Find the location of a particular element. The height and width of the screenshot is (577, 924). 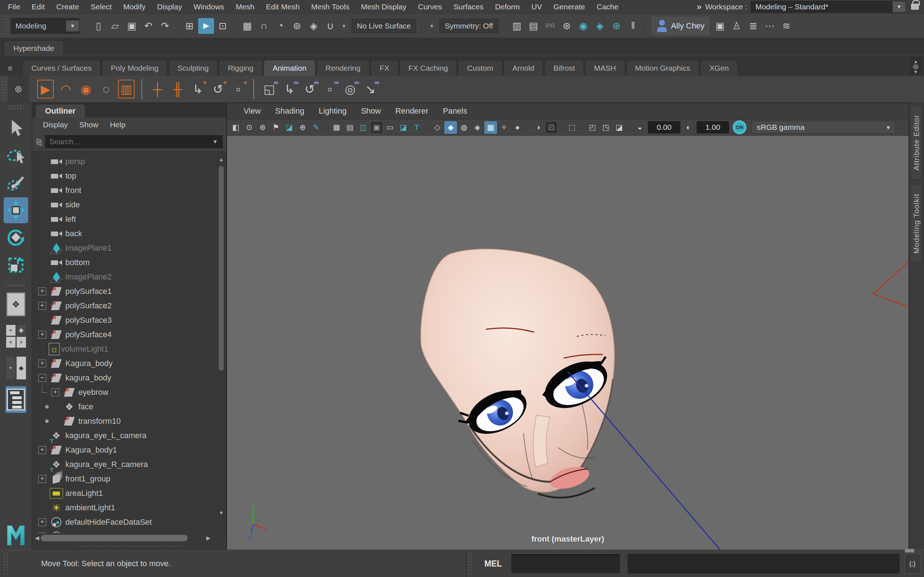

snap-more-arrow-icon: ▼ is located at coordinates (344, 26).